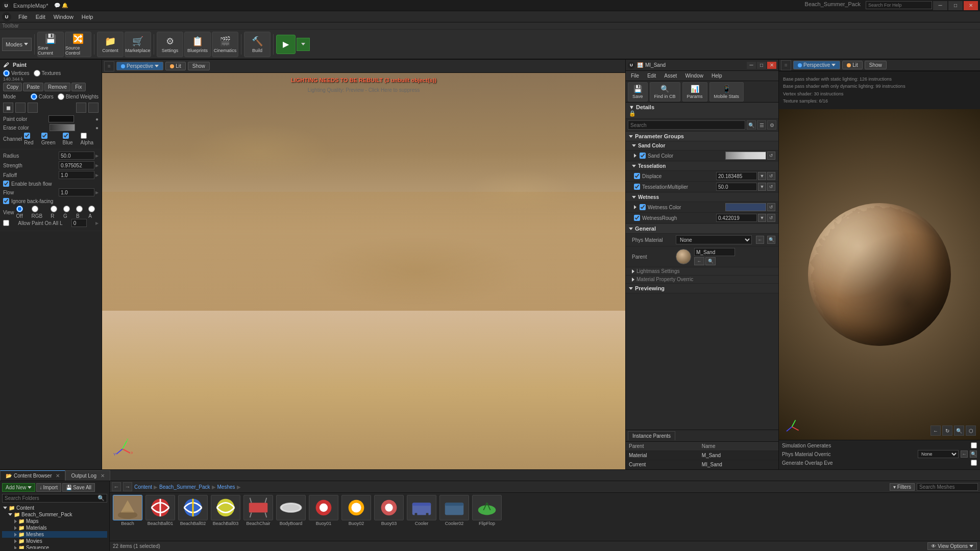 The height and width of the screenshot is (551, 980). What do you see at coordinates (699, 261) in the screenshot?
I see `parent-back-btn: ←` at bounding box center [699, 261].